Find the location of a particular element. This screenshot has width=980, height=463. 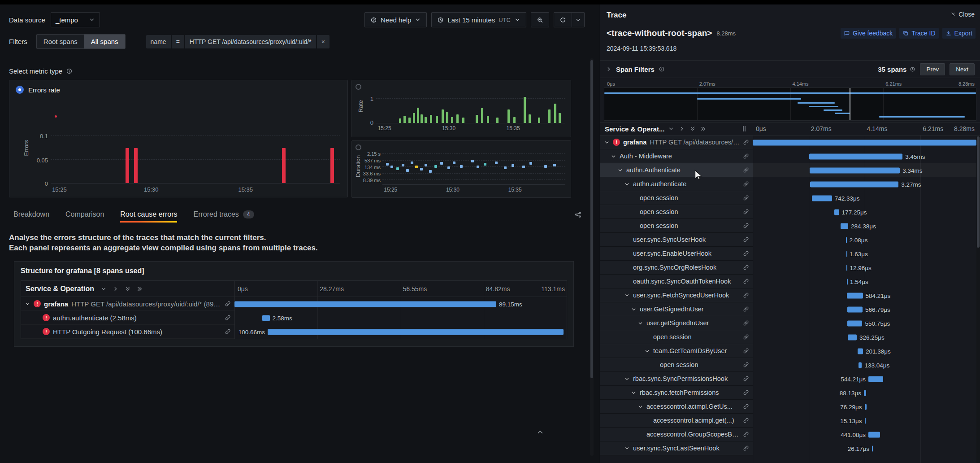

tab-breakdown: Breakdown is located at coordinates (31, 214).